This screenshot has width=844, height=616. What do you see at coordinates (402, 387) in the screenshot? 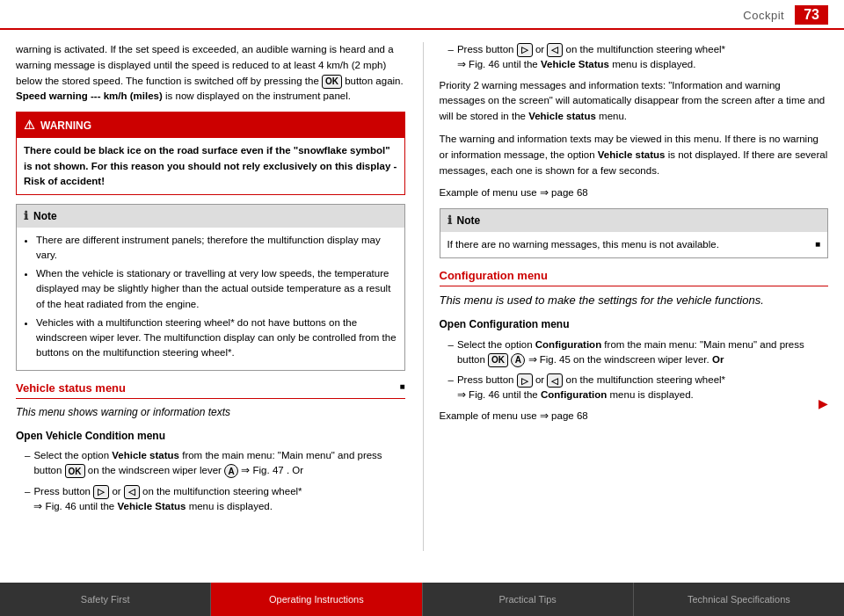
I see `section-end-marker: ■` at bounding box center [402, 387].